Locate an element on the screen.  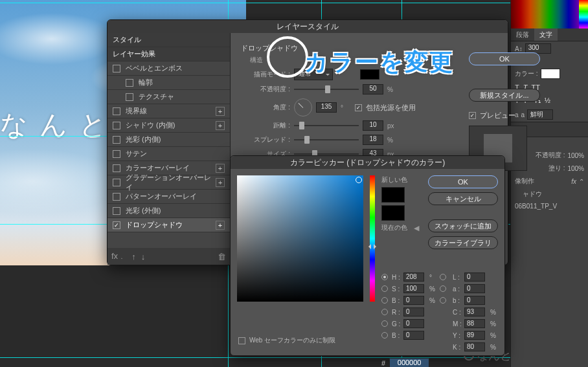
list-styles: スタイル is located at coordinates (168, 40).